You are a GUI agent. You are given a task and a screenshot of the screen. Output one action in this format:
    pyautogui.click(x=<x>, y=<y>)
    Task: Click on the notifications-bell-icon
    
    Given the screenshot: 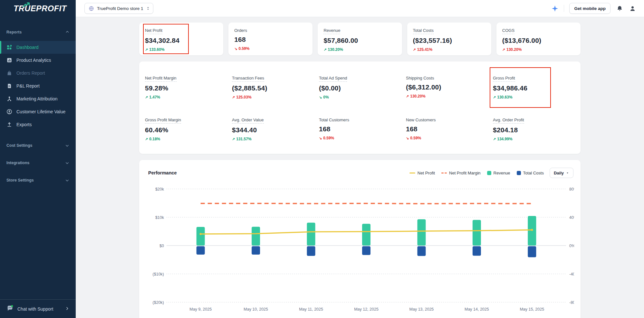 What is the action you would take?
    pyautogui.click(x=620, y=8)
    